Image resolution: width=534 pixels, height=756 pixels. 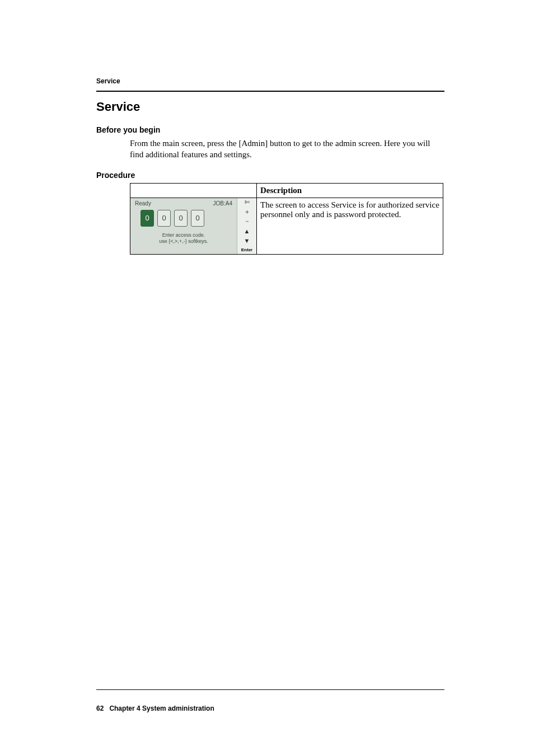 I want to click on before-text: From the main screen, press the [Admin] …, so click(x=287, y=149).